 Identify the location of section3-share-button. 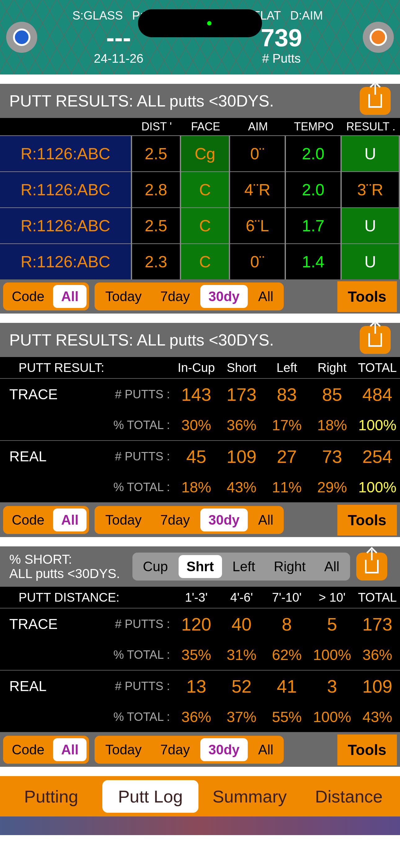
(372, 567).